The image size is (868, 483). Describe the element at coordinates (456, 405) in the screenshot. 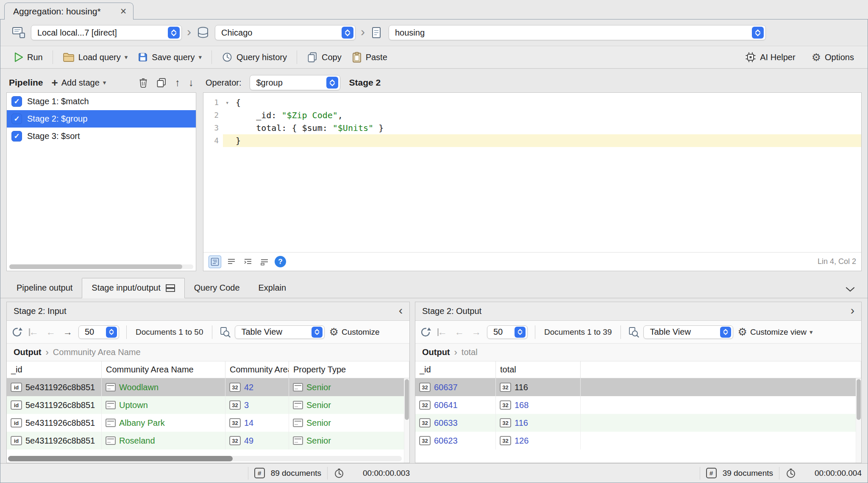

I see `table-cell: 3260641` at that location.